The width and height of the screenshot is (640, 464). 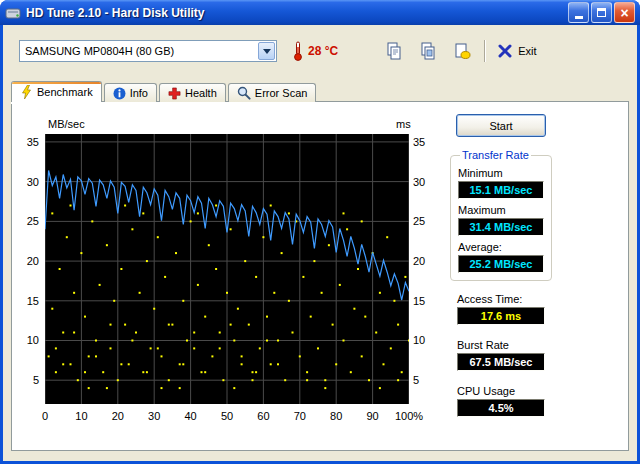 I want to click on tab-bar: Benchmark Info Health, so click(x=164, y=92).